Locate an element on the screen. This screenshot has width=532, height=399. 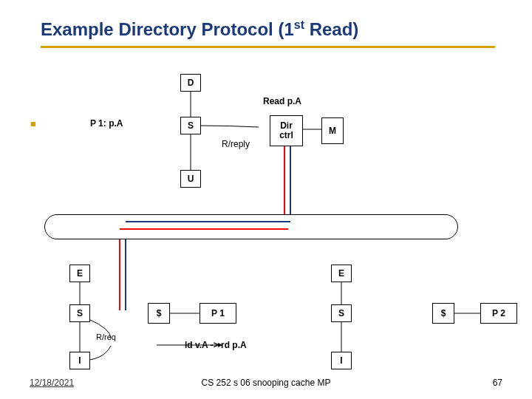
state-s-box: S is located at coordinates (191, 126).